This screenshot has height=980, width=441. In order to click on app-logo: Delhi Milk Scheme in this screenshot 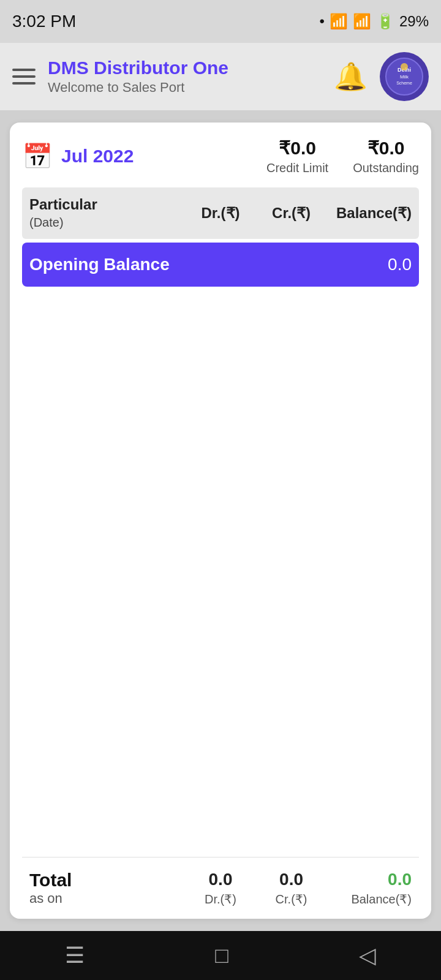, I will do `click(404, 77)`.